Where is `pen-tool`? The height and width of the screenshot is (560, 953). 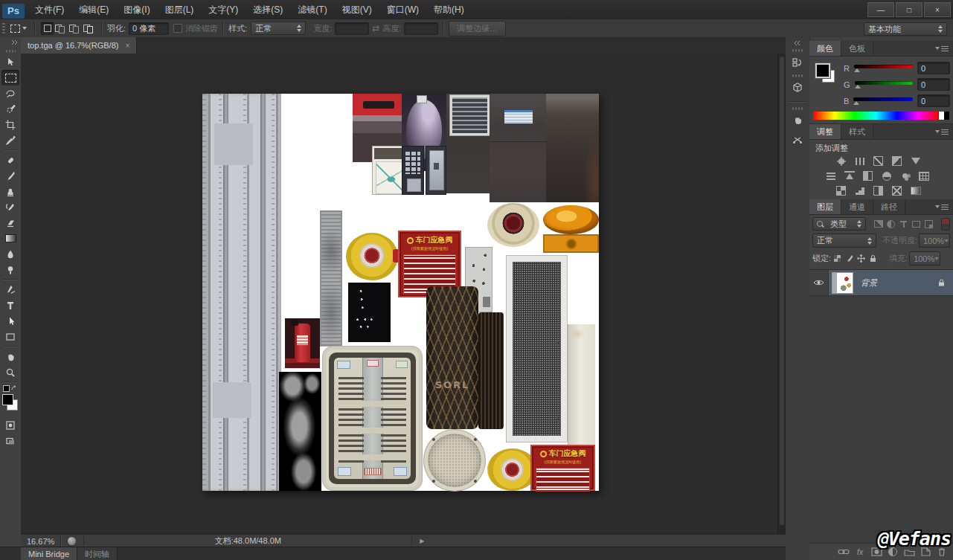 pen-tool is located at coordinates (10, 290).